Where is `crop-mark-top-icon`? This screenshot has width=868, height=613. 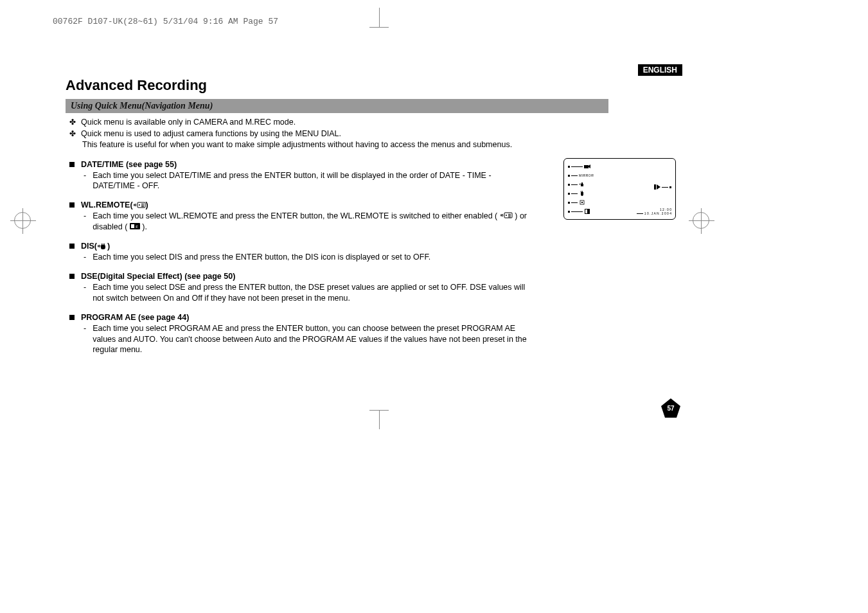
crop-mark-top-icon is located at coordinates (379, 17).